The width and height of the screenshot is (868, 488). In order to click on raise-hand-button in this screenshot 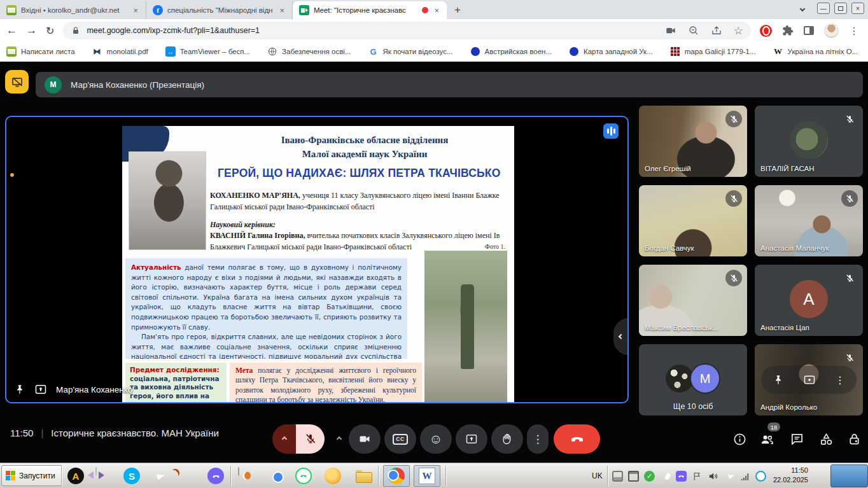, I will do `click(507, 439)`.